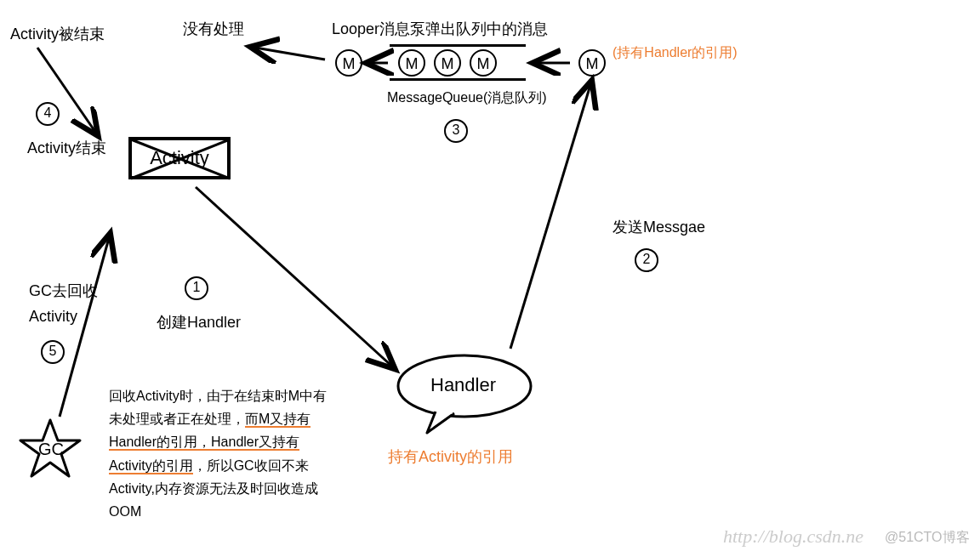 This screenshot has width=980, height=551. I want to click on label-message-queue: MessageQueue(消息队列), so click(467, 99).